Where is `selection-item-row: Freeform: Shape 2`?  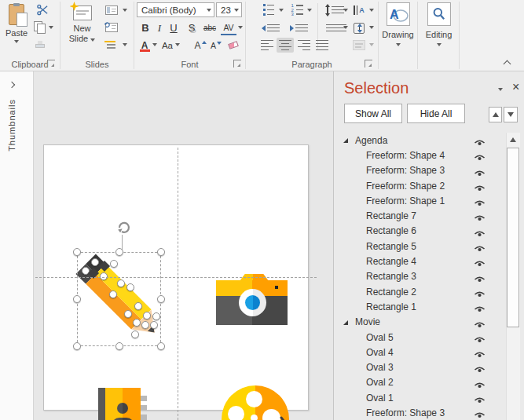 selection-item-row: Freeform: Shape 2 is located at coordinates (429, 185).